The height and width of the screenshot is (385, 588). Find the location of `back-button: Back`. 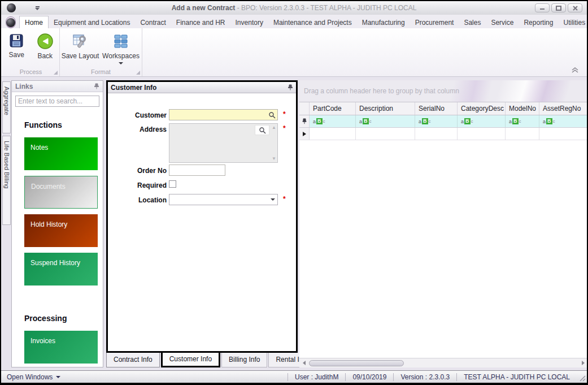

back-button: Back is located at coordinates (45, 45).